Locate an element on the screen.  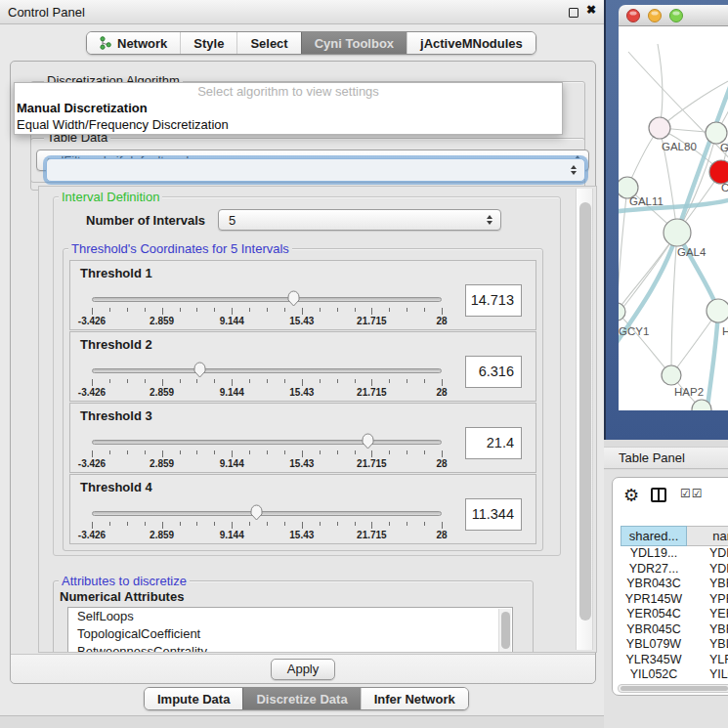
network-window-titlebar is located at coordinates (673, 16).